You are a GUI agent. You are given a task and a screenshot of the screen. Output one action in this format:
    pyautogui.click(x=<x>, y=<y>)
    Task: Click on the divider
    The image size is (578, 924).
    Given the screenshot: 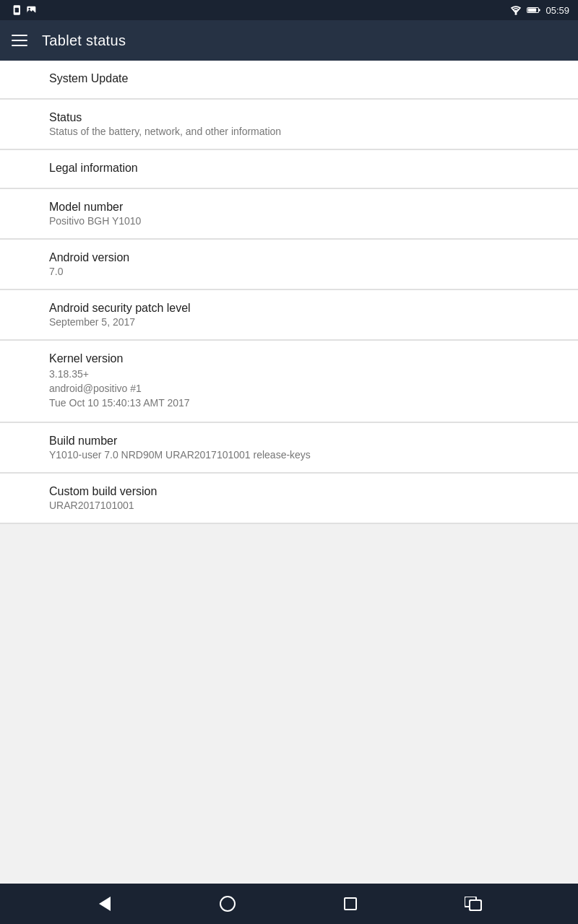 What is the action you would take?
    pyautogui.click(x=289, y=524)
    